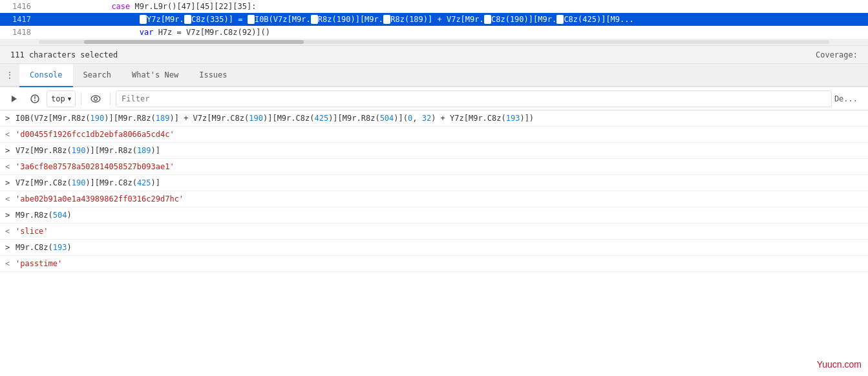 This screenshot has height=376, width=868. Describe the element at coordinates (439, 264) in the screenshot. I see `entry-content-10: 'passtime'` at that location.